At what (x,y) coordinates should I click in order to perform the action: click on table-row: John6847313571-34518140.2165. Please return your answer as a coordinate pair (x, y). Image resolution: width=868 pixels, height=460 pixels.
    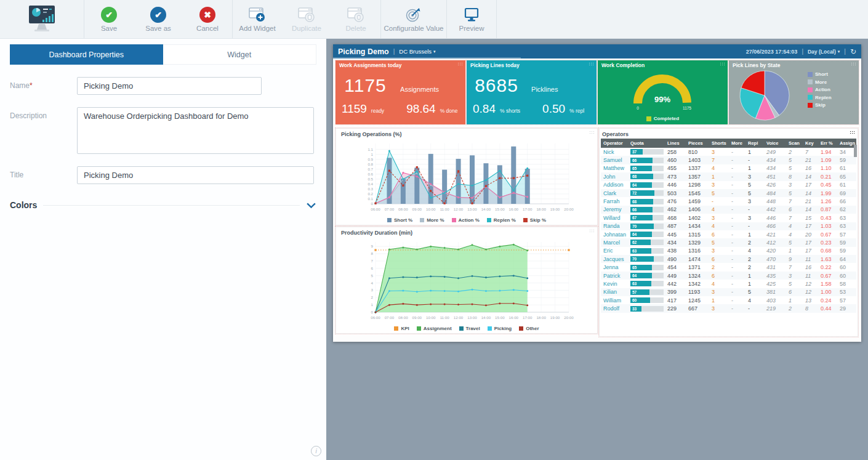
    Looking at the image, I should click on (729, 176).